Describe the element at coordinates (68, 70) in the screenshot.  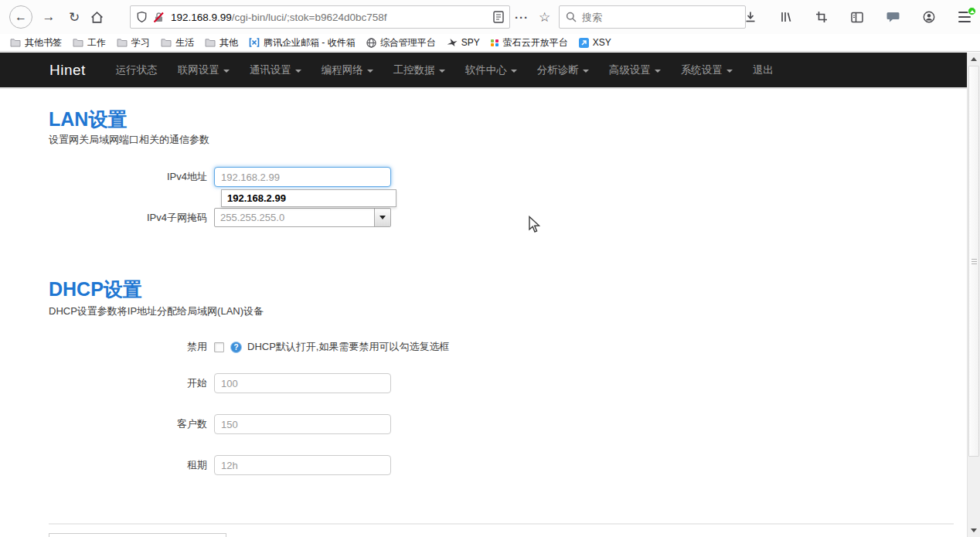
I see `brand-logo: Hinet` at that location.